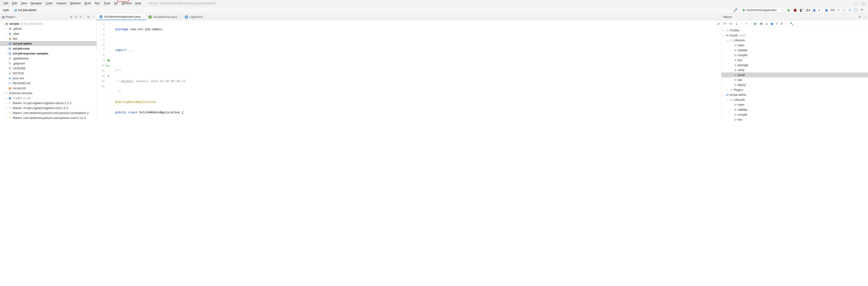 The width and height of the screenshot is (868, 286). Describe the element at coordinates (138, 3) in the screenshot. I see `menu-help: HelpHelp` at that location.